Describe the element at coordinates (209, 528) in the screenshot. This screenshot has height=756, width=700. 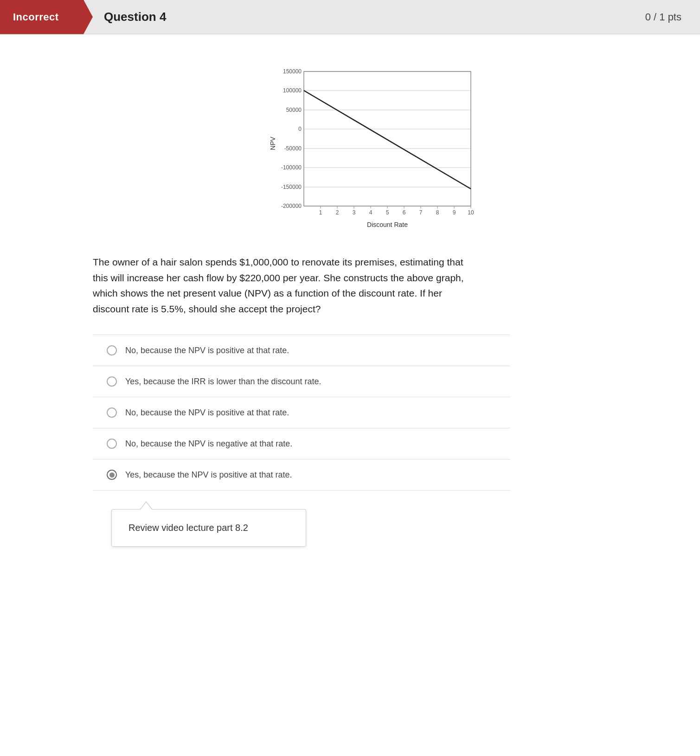
I see `tooltip-box: Review video lecture part 8.2` at that location.